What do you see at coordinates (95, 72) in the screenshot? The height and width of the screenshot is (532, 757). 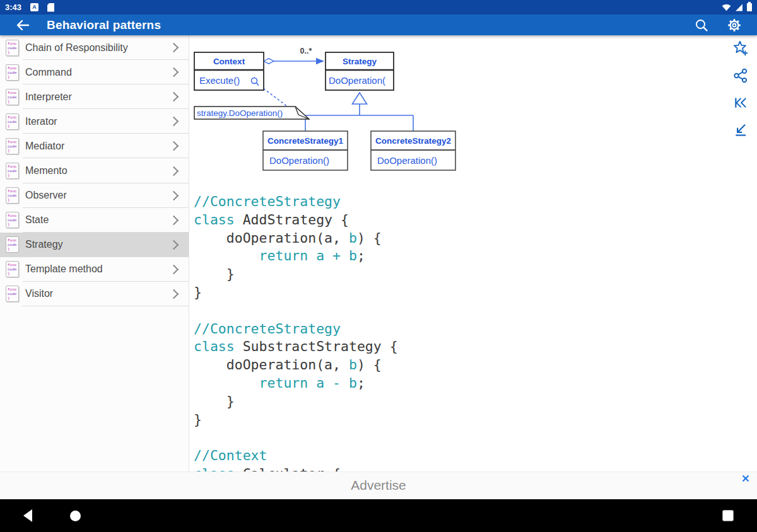 I see `sidebar-item-command: func {code}Command` at bounding box center [95, 72].